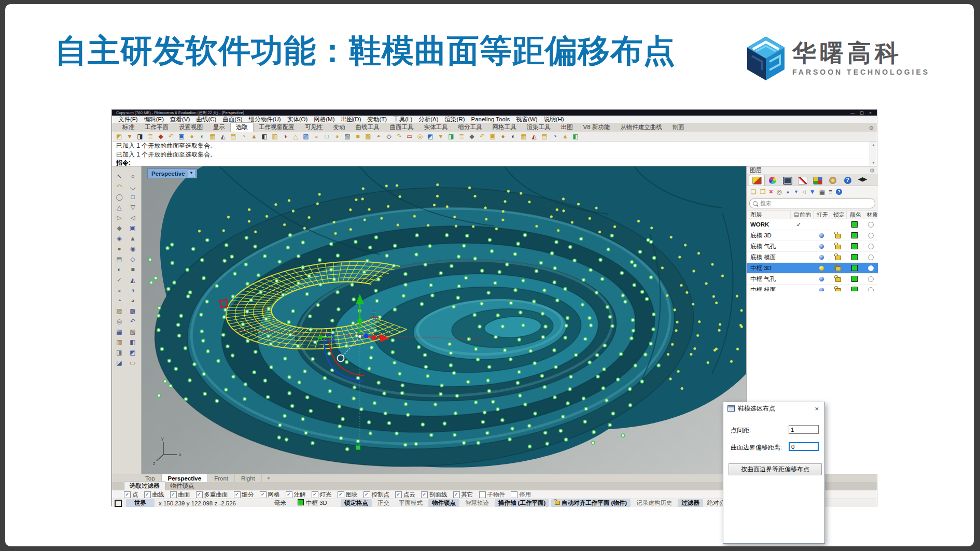  Describe the element at coordinates (118, 503) in the screenshot. I see `viewport-toggle-icon` at that location.